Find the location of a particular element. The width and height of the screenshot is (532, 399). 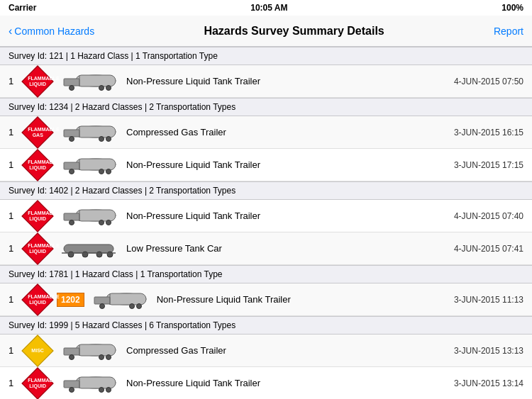

time-label: 10:05 AM is located at coordinates (269, 8).